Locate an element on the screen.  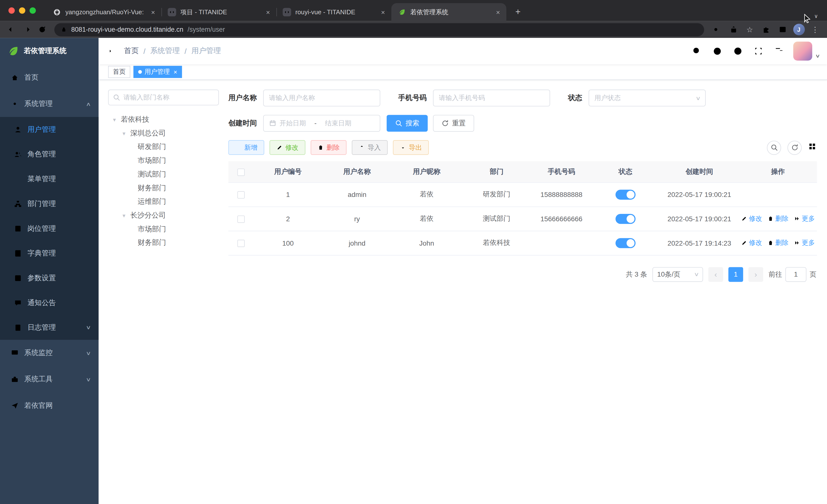
zoom-window-button is located at coordinates (33, 11).